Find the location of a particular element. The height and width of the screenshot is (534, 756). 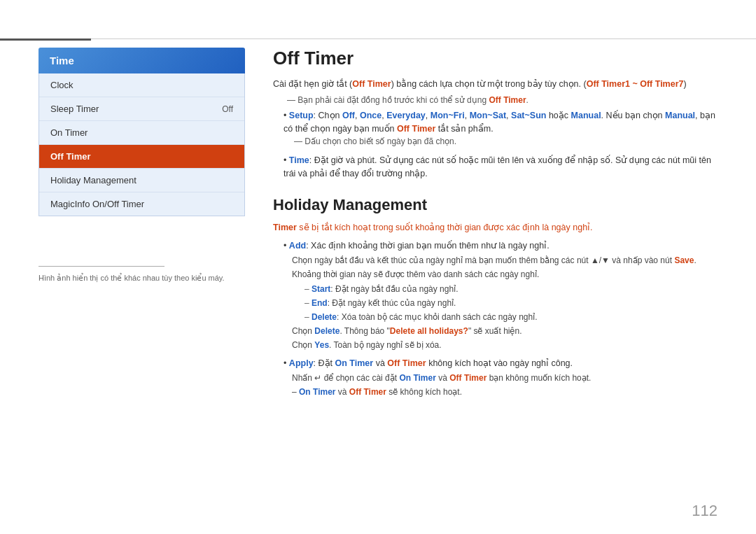

delete-choose: Delete is located at coordinates (327, 331).